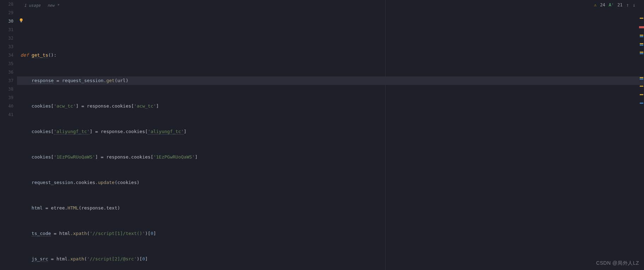 The height and width of the screenshot is (270, 644). Describe the element at coordinates (8, 89) in the screenshot. I see `line-number: 38` at that location.